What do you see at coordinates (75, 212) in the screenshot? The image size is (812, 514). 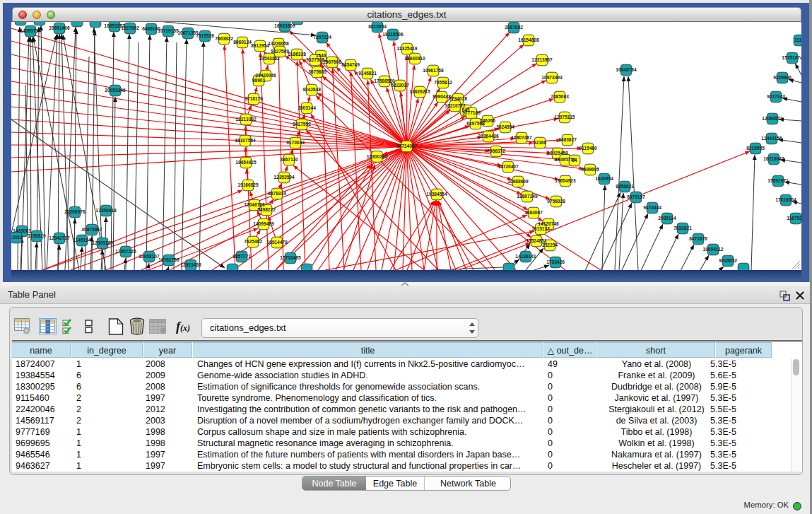 I see `svg-text: 20206576` at bounding box center [75, 212].